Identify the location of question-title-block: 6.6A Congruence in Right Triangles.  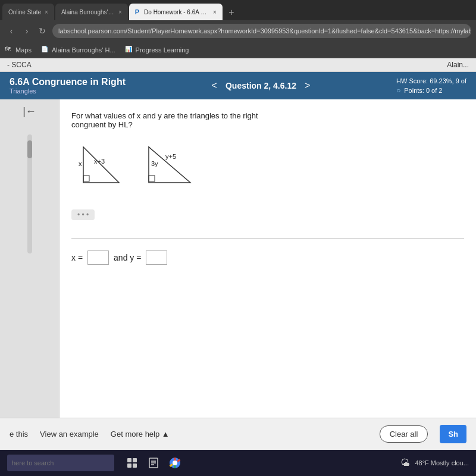
(68, 86).